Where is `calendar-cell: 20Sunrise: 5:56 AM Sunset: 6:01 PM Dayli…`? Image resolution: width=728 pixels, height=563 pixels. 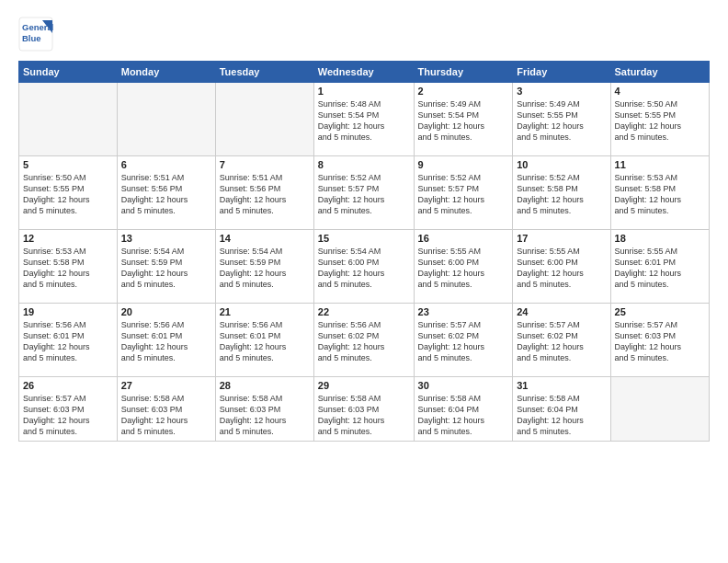 calendar-cell: 20Sunrise: 5:56 AM Sunset: 6:01 PM Dayli… is located at coordinates (165, 340).